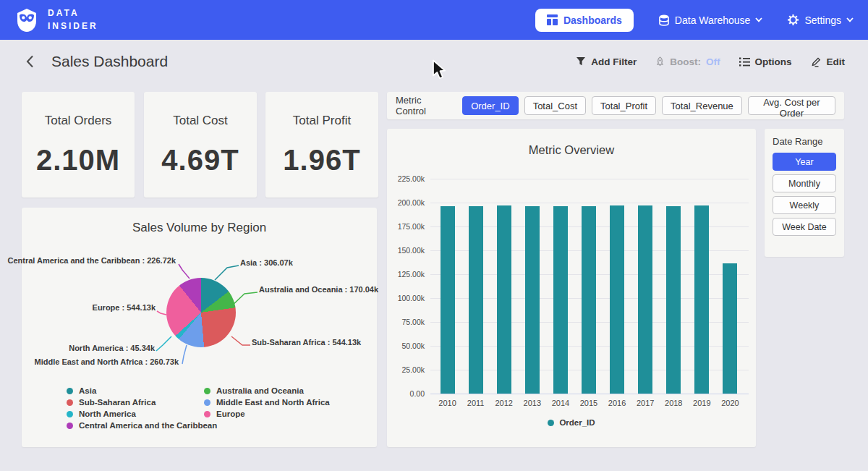  What do you see at coordinates (56, 20) in the screenshot?
I see `brand-logo: DATA INSIDER` at bounding box center [56, 20].